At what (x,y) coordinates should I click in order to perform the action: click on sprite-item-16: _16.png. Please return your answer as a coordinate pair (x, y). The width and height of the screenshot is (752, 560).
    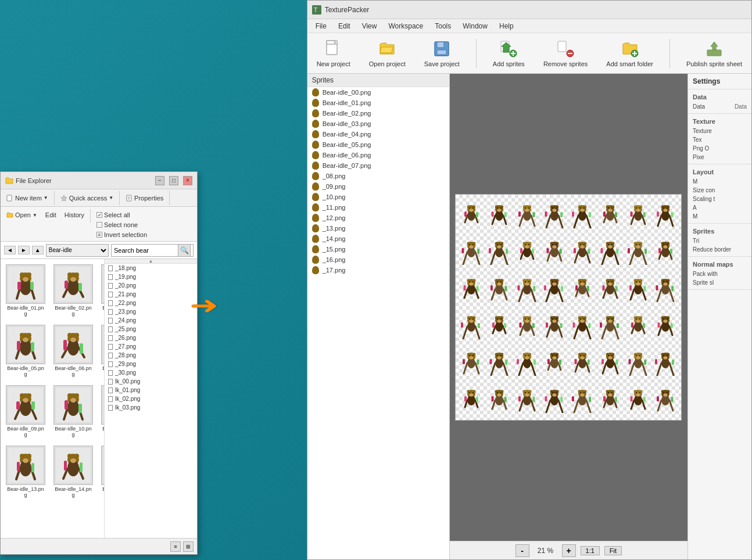
    Looking at the image, I should click on (378, 260).